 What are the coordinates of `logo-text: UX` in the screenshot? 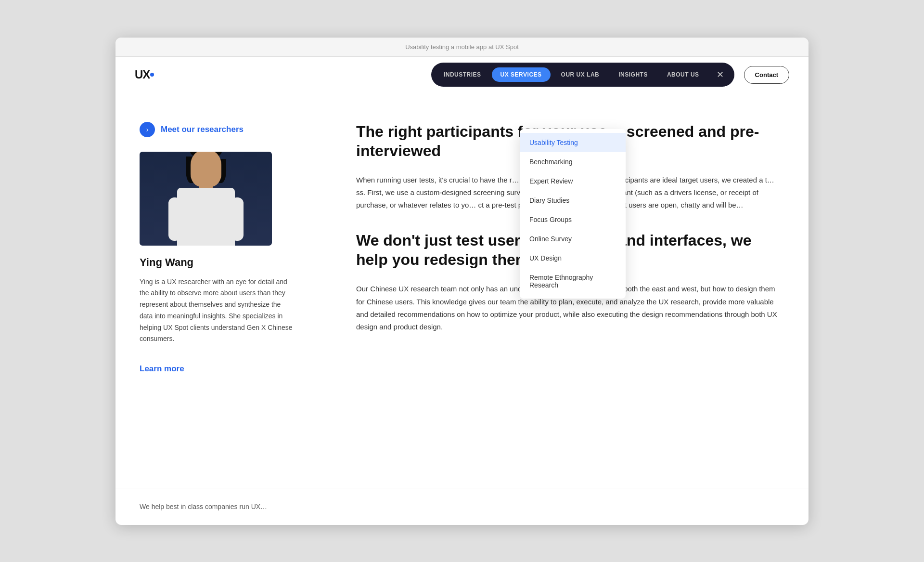 It's located at (142, 75).